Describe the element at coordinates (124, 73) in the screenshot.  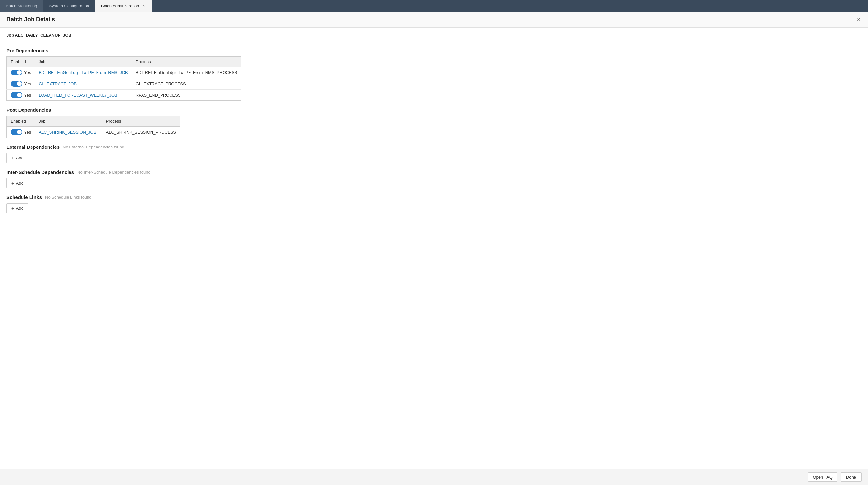
I see `pre-dep-row-1: Yes BDI_RFI_FinGenLdgr_Tx_PF_From_RMS_JO…` at that location.